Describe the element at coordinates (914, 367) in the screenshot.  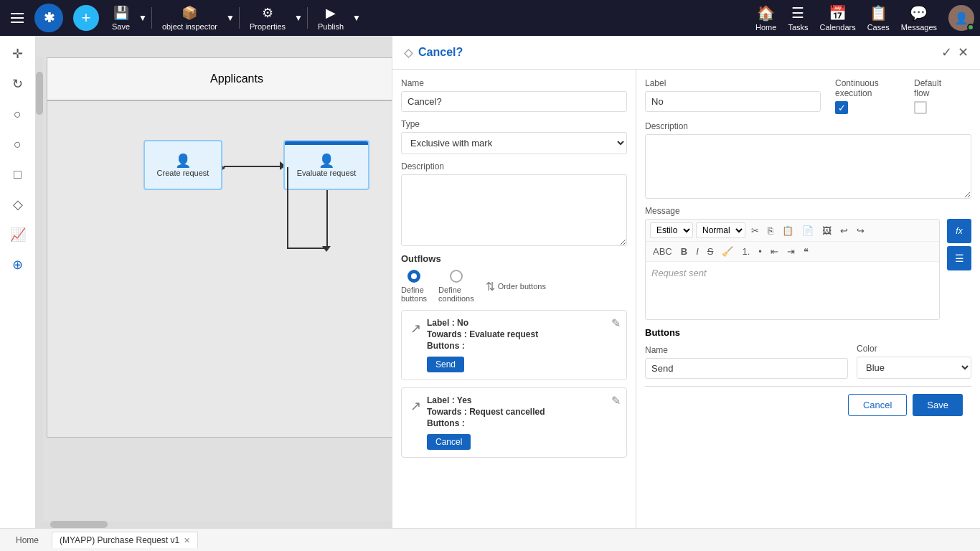
I see `button-color-select: Blue Red Green Orange` at that location.